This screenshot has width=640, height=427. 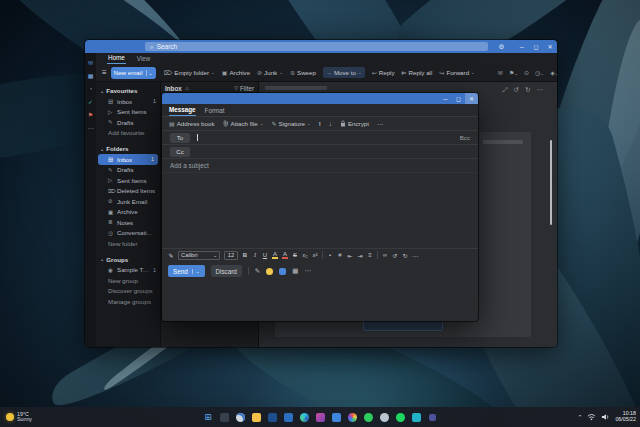 I want to click on forward-button: ↪ Forward⌄, so click(x=457, y=72).